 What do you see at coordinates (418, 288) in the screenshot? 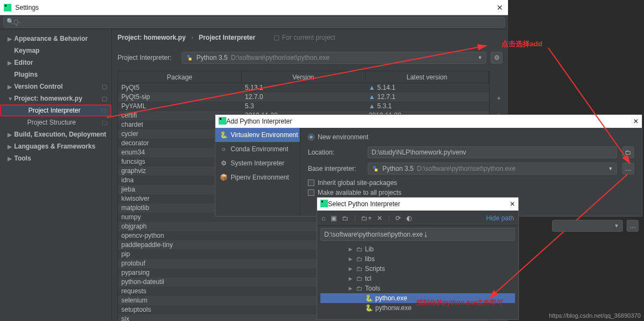
I see `tree-row: ▶🗀Tools` at bounding box center [418, 288].